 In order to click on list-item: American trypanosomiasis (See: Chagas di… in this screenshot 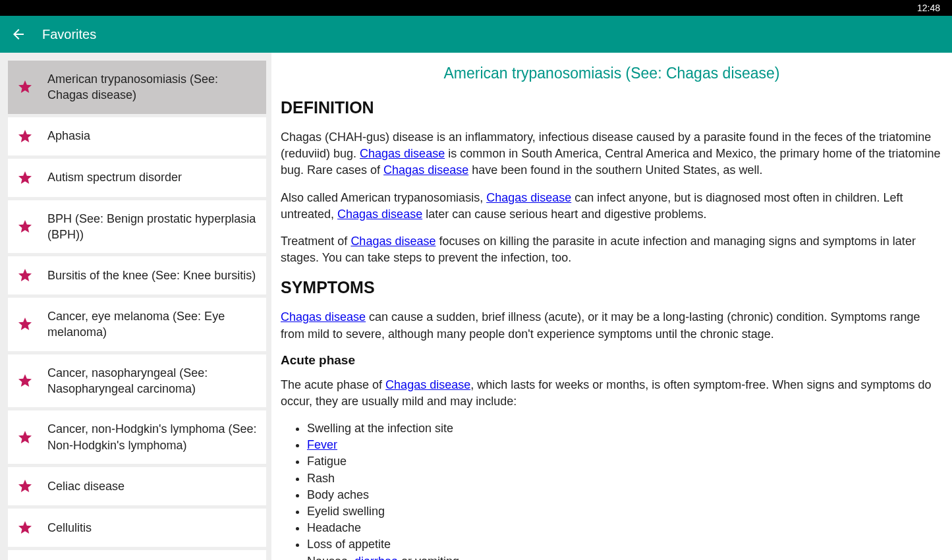, I will do `click(137, 87)`.